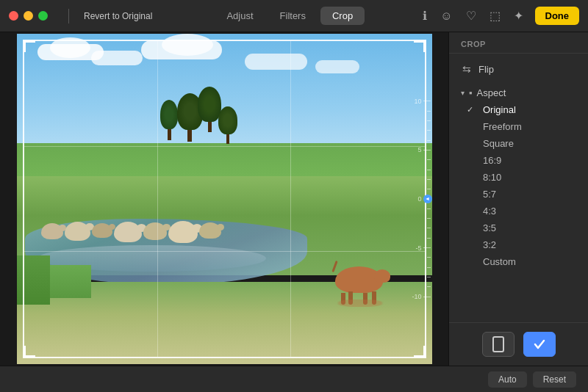 The height and width of the screenshot is (392, 588). I want to click on magic-icon: ✦, so click(519, 16).